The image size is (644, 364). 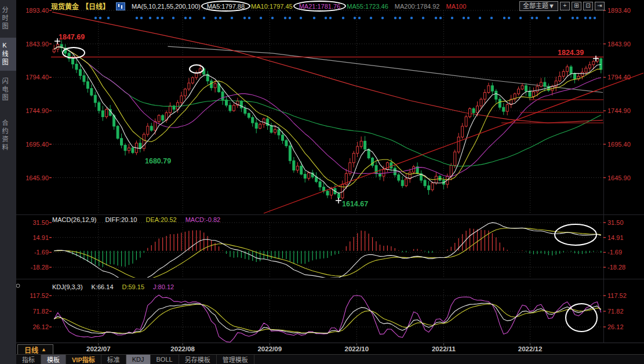 What do you see at coordinates (53, 359) in the screenshot?
I see `tab-templates: 模板` at bounding box center [53, 359].